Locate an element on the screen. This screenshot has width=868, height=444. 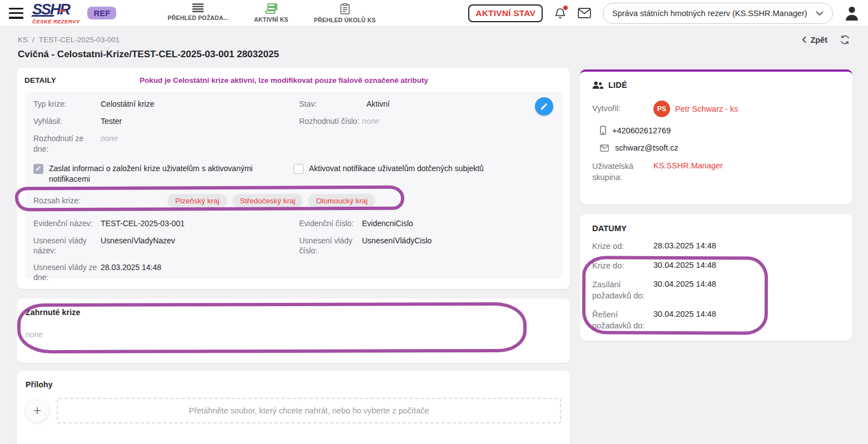
field-label: Rozsah krize: is located at coordinates (100, 201).